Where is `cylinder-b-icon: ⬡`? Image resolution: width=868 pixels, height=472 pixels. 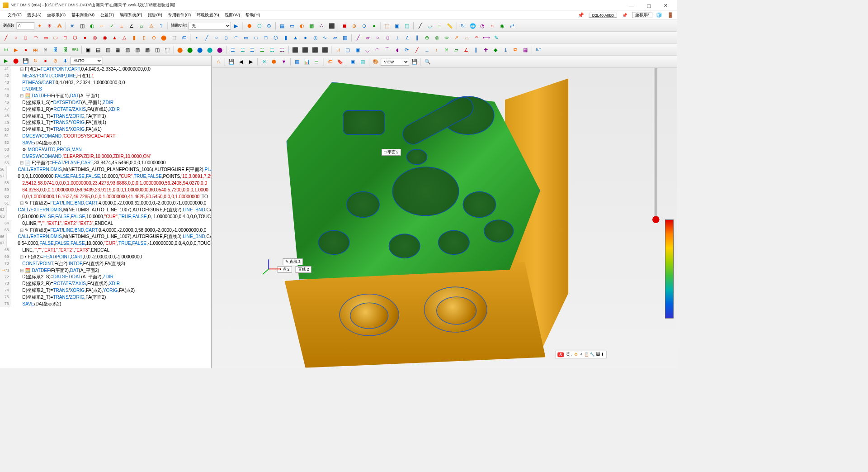
cylinder-b-icon: ⬡ is located at coordinates (259, 25).